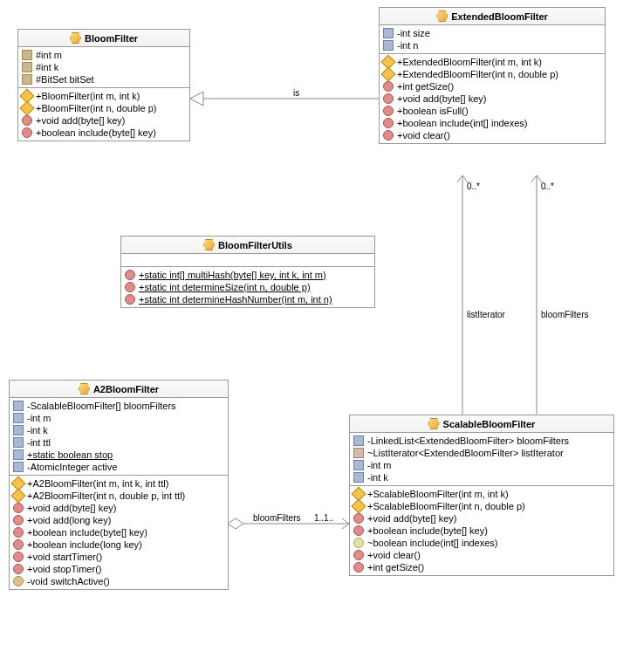  Describe the element at coordinates (482, 543) in the screenshot. I see `method: ~boolean include(int[] indexes)` at that location.